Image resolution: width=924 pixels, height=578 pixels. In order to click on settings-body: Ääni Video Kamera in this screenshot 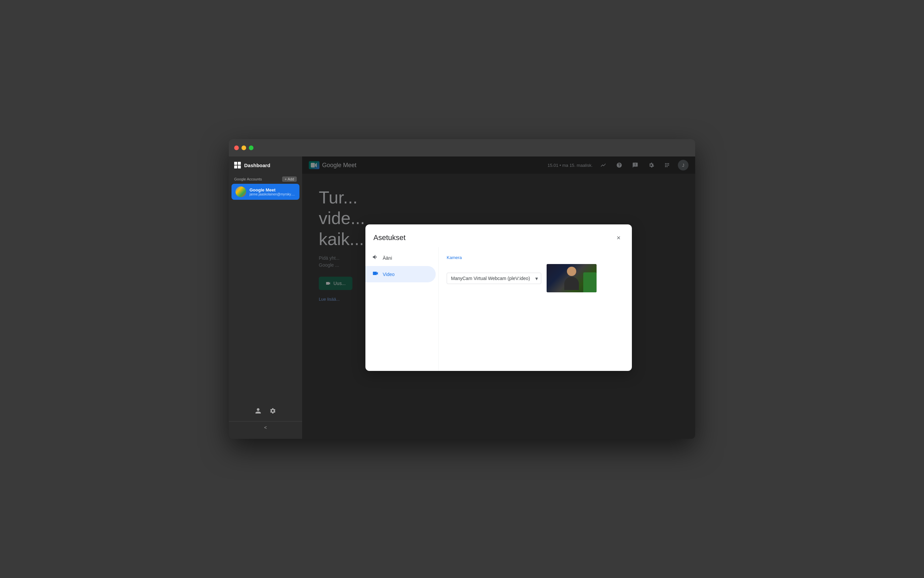, I will do `click(499, 309)`.